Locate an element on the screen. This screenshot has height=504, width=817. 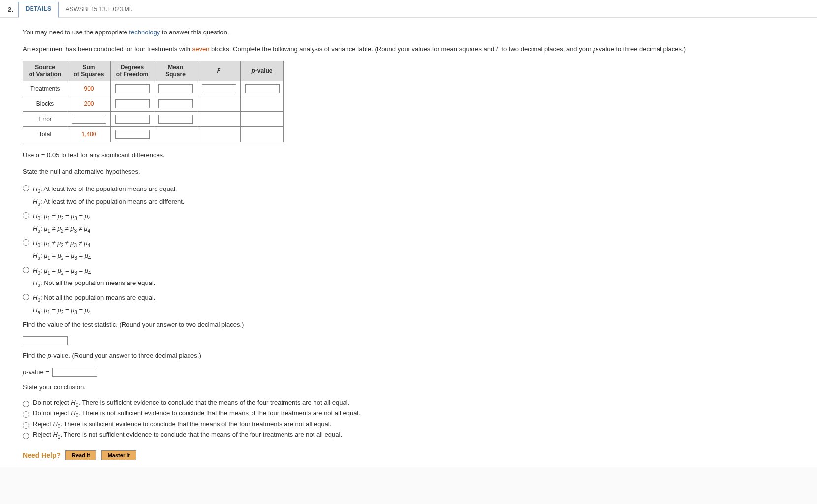
need-help-label: Need Help? is located at coordinates (41, 455).